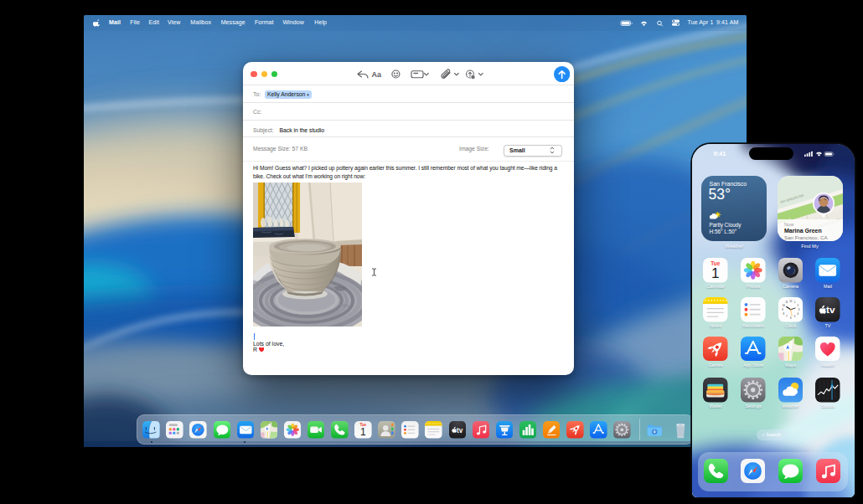 The width and height of the screenshot is (863, 504). Describe the element at coordinates (786, 302) in the screenshot. I see `svg-text: 11` at that location.